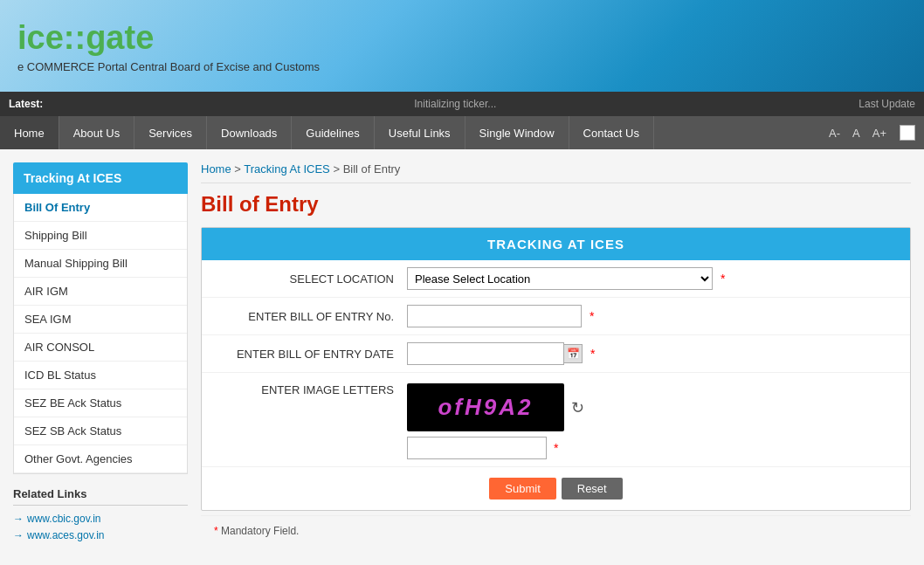 The image size is (924, 565). Describe the element at coordinates (217, 531) in the screenshot. I see `mandatory-star: *` at that location.